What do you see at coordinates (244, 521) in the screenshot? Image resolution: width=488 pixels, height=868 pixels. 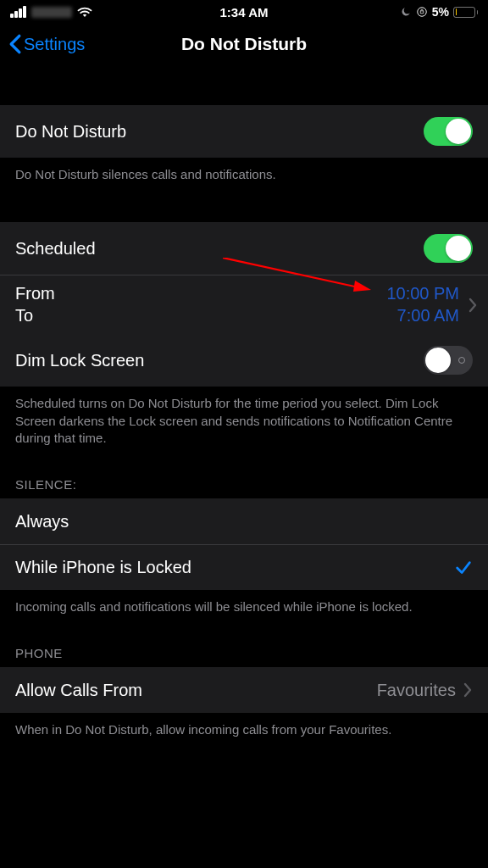 I see `silence-always-cell: Always` at bounding box center [244, 521].